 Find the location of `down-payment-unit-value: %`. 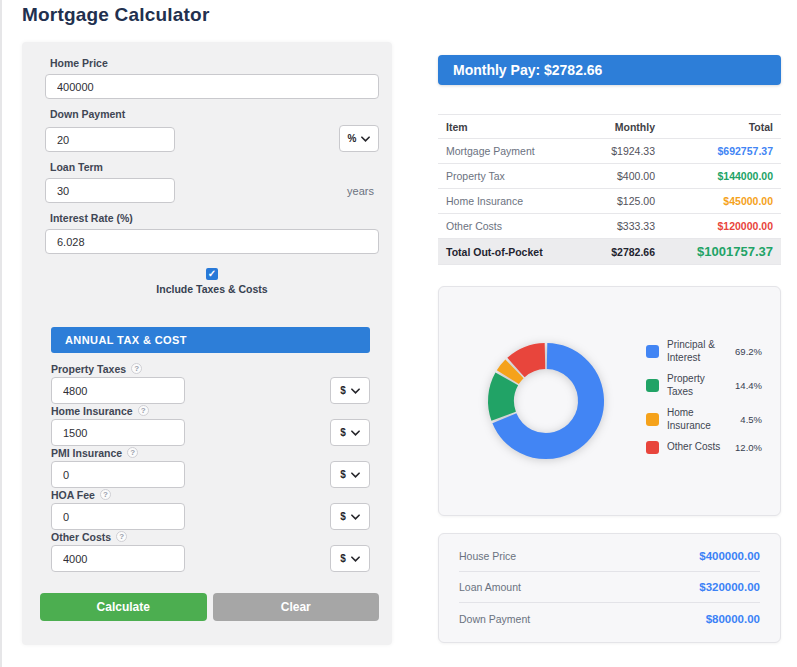

down-payment-unit-value: % is located at coordinates (352, 138).